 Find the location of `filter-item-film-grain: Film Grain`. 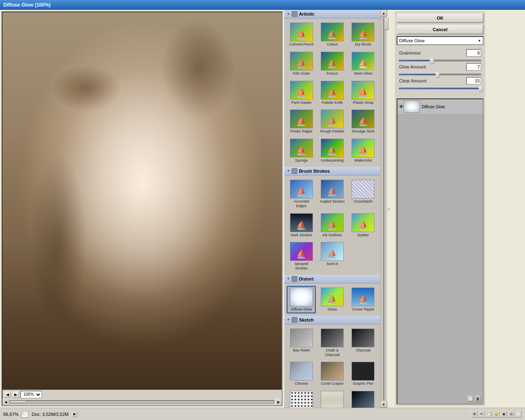

filter-item-film-grain: Film Grain is located at coordinates (301, 64).